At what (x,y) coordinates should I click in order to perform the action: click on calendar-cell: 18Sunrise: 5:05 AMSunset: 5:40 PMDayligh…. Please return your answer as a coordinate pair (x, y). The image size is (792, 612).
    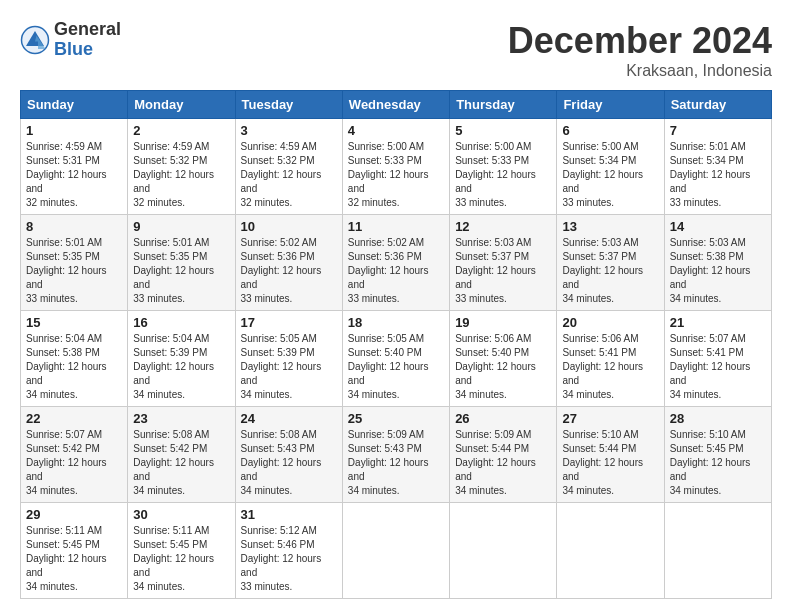
    Looking at the image, I should click on (396, 359).